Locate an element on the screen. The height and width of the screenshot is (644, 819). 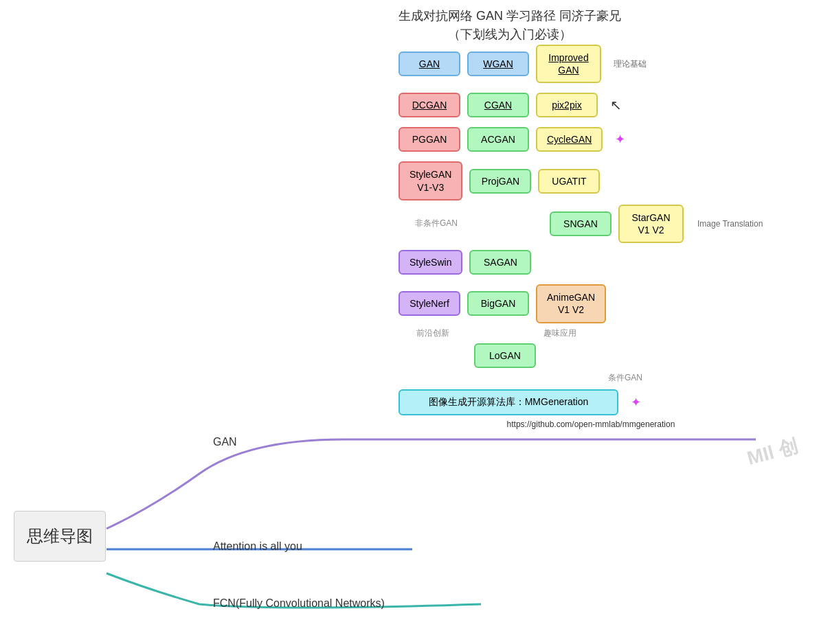
attention-branch-label: Attention is all you is located at coordinates (258, 547).